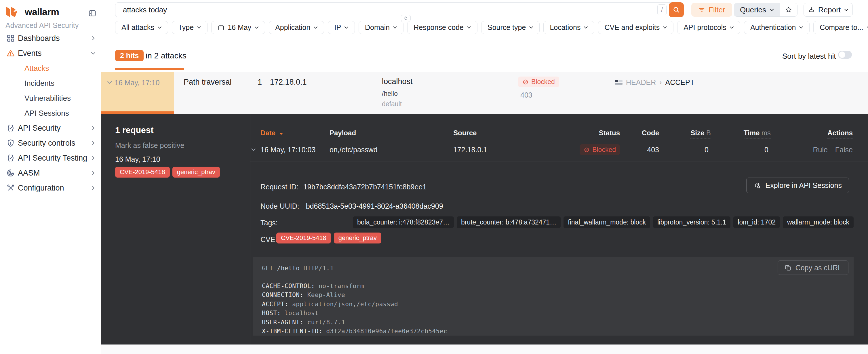  Describe the element at coordinates (11, 143) in the screenshot. I see `shield-bolt-icon` at that location.